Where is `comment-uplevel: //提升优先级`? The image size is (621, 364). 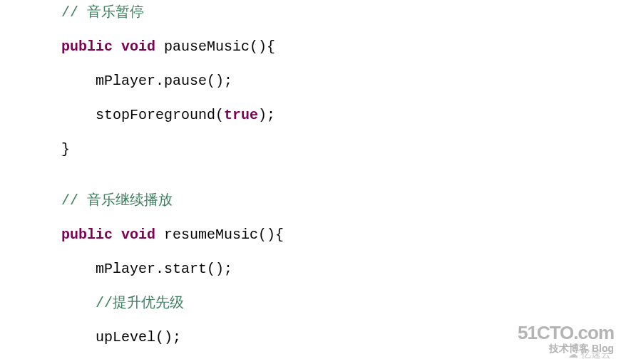 comment-uplevel: //提升优先级 is located at coordinates (140, 303).